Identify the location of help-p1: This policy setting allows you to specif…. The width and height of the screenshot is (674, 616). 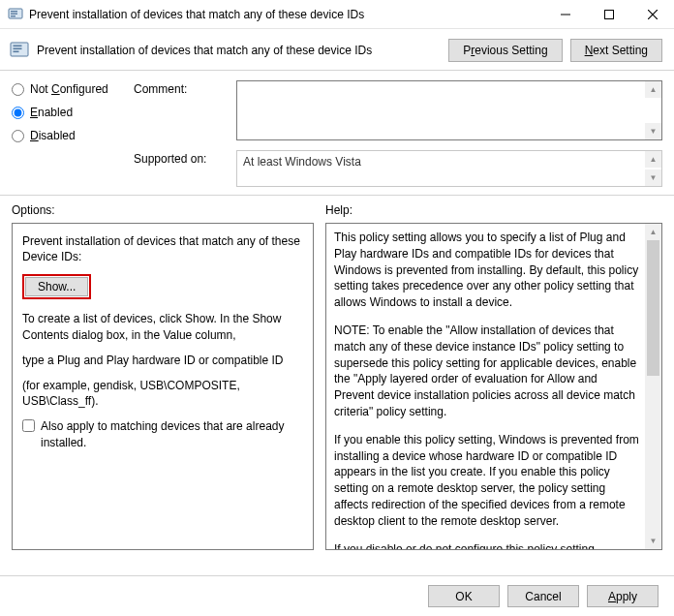
(486, 270).